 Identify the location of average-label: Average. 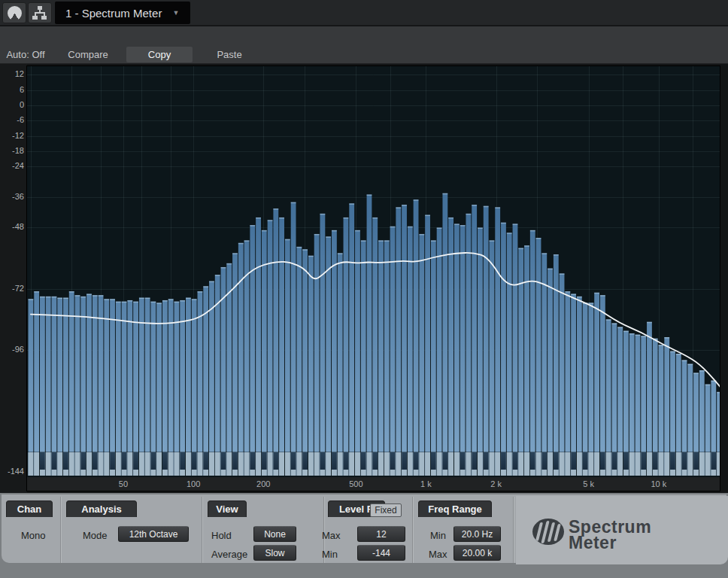
(229, 554).